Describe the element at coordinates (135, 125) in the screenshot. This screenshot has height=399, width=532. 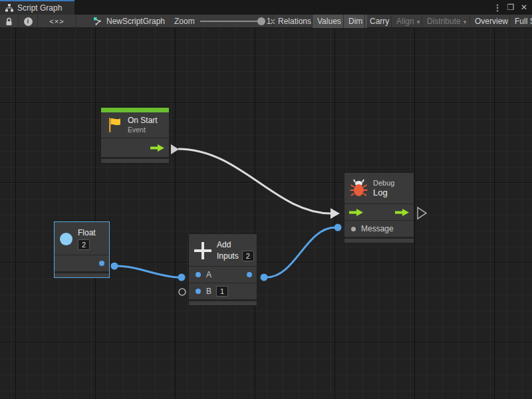
I see `node-header: On Start Event` at that location.